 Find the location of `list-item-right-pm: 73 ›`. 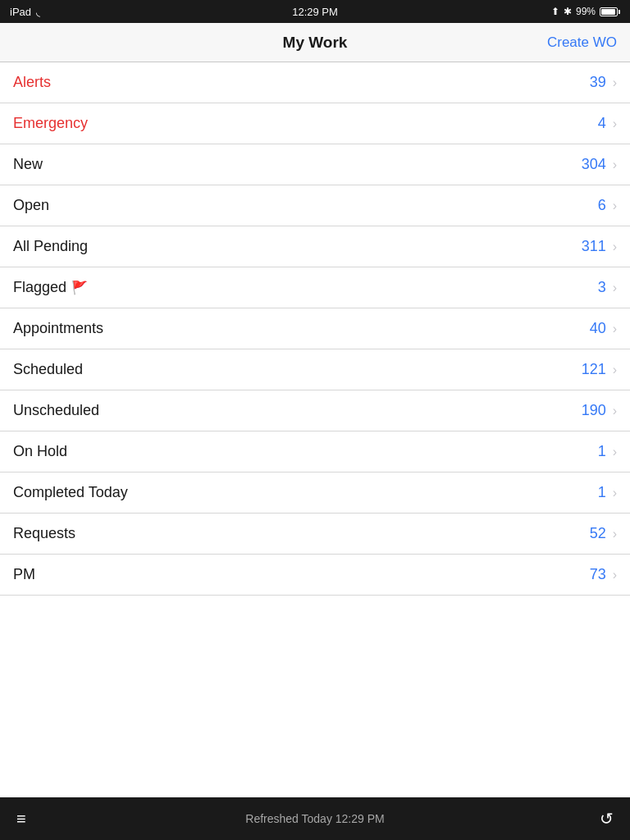

list-item-right-pm: 73 › is located at coordinates (604, 574).